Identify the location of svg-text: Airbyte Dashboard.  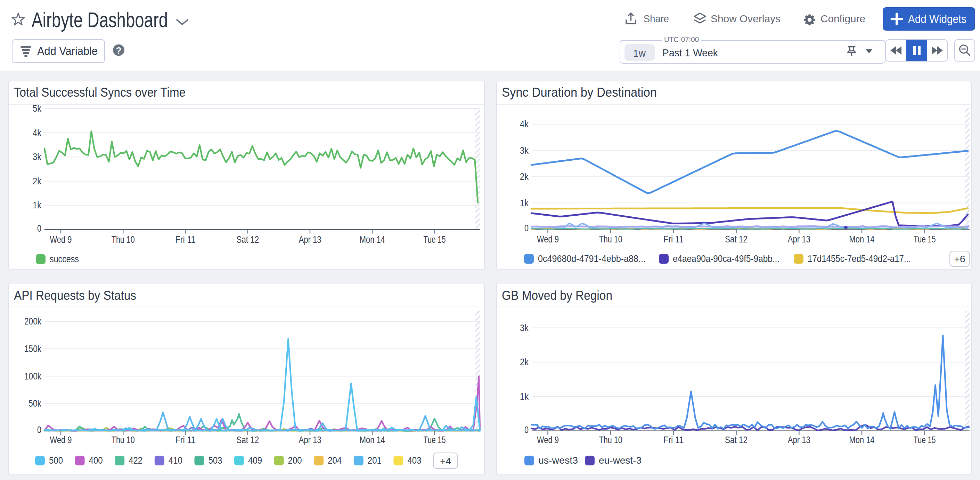
(100, 20).